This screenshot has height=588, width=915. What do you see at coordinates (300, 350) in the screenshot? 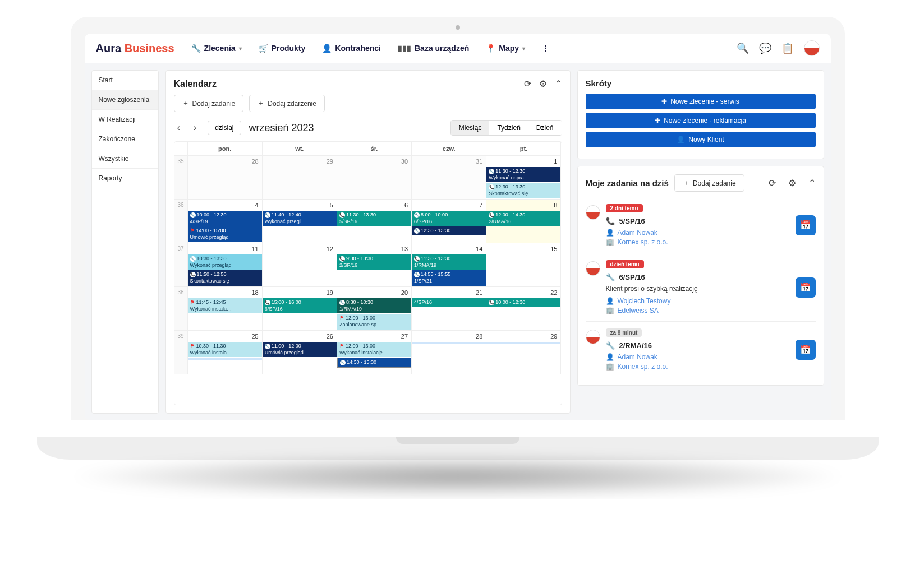
I see `calendar-event: 🔧11:00 - 12:00Umówić przegląd` at bounding box center [300, 350].